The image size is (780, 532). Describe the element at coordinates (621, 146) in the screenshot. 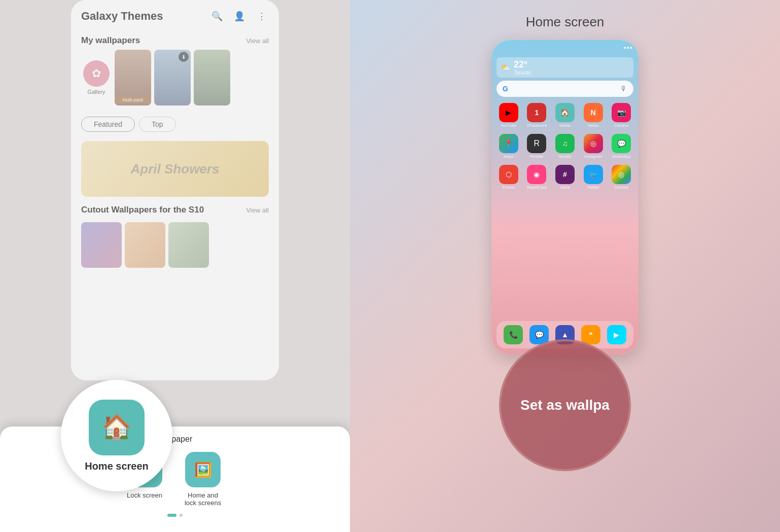

I see `app-whatsapp: 💬 WhatsApp` at that location.